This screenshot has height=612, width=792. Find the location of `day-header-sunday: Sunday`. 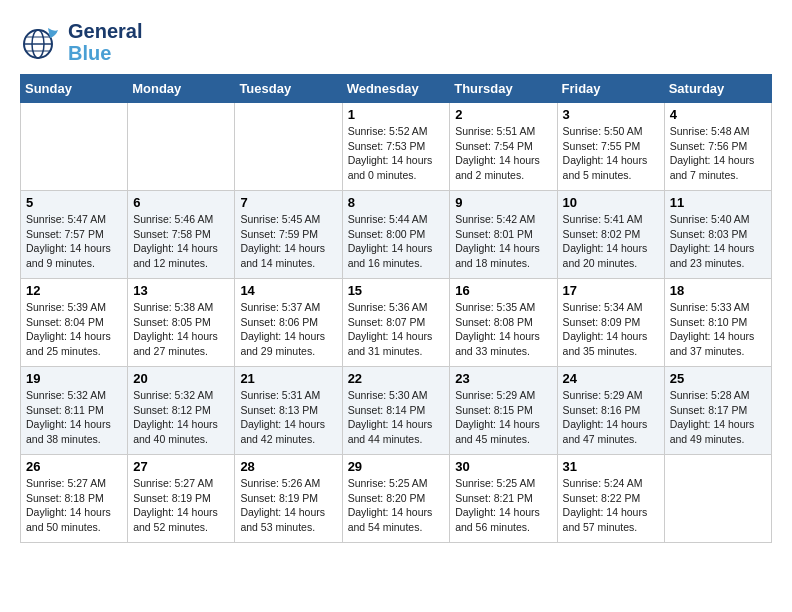

day-header-sunday: Sunday is located at coordinates (74, 89).